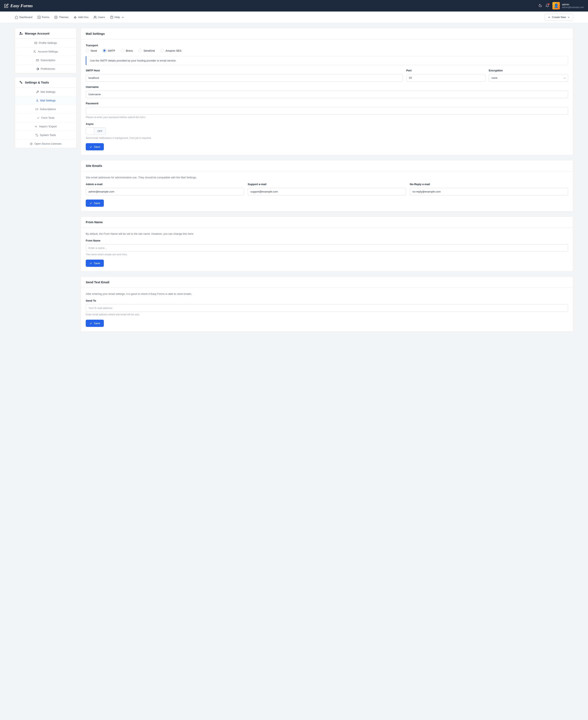  Describe the element at coordinates (45, 101) in the screenshot. I see `sidebar-mail-settings: Mail Settings` at that location.